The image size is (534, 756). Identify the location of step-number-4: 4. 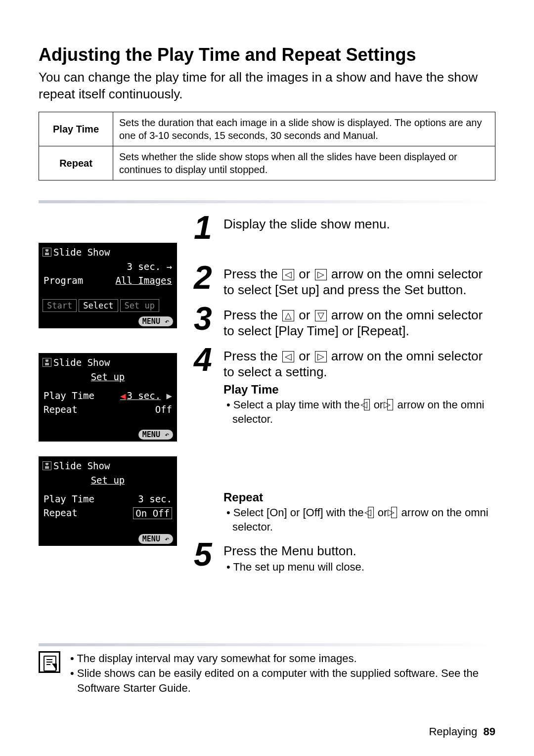
(207, 360).